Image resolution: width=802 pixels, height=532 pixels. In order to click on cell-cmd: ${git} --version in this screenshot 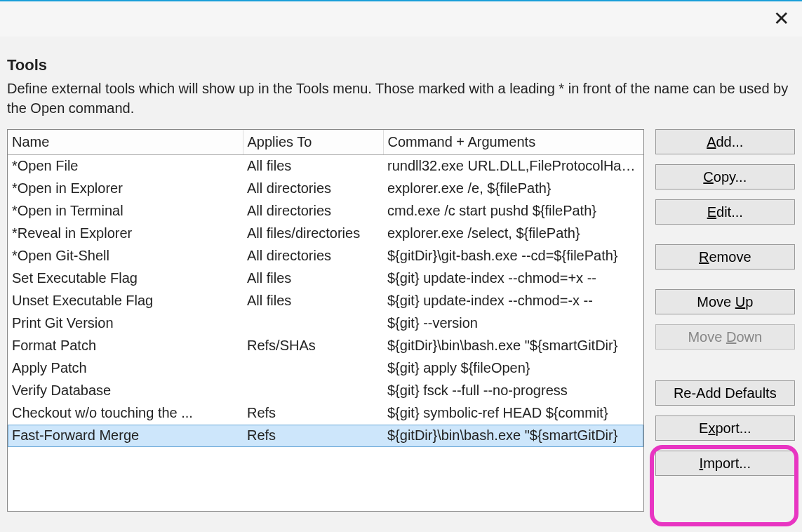, I will do `click(514, 324)`.